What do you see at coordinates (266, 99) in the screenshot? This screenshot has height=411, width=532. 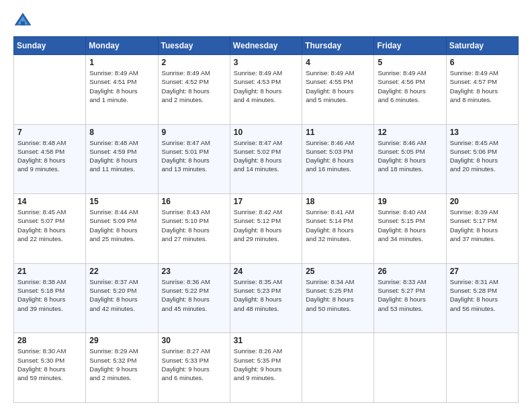 I see `day-info-line: and 4 minutes.` at bounding box center [266, 99].